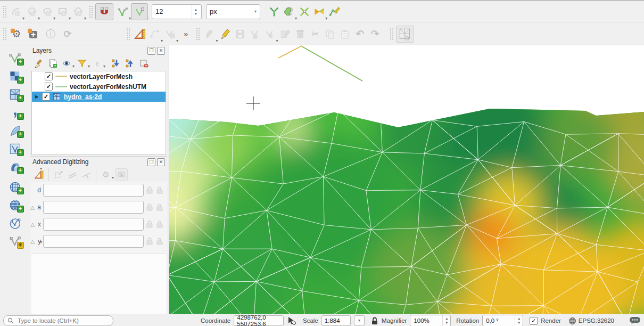 Image resolution: width=644 pixels, height=326 pixels. I want to click on add-record-button, so click(34, 34).